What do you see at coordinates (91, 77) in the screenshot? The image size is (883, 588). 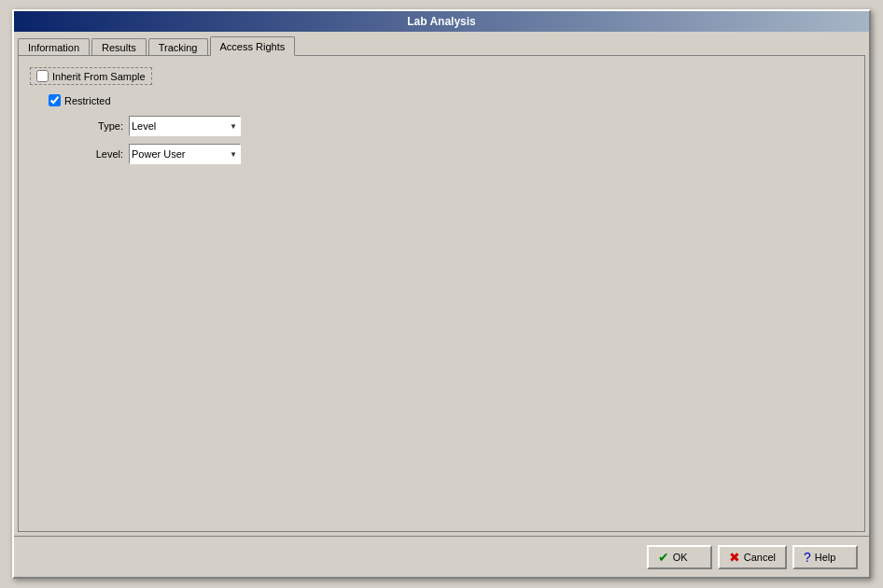 I see `inherit-from-sample-row: Inherit From Sample` at bounding box center [91, 77].